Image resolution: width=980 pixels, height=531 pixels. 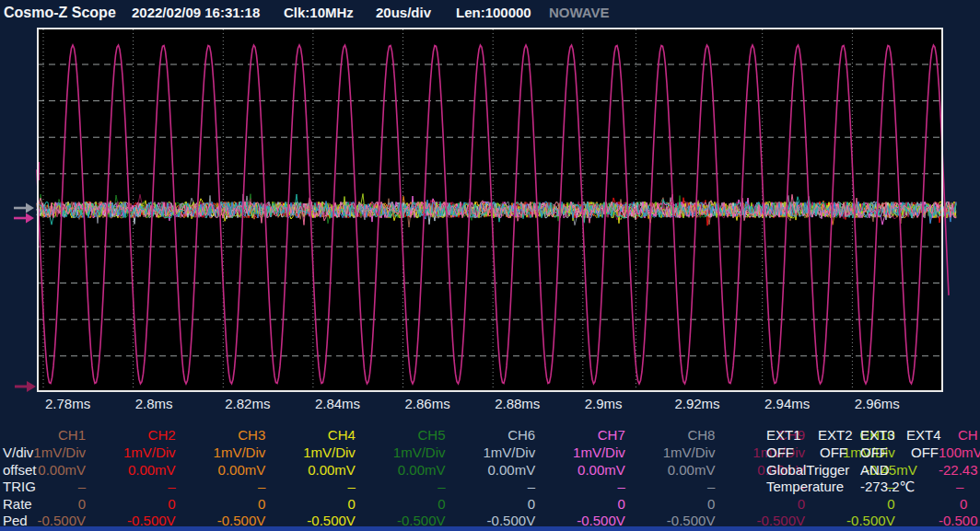 I want to click on vdiv-value-ch5: 1mV/Div, so click(x=406, y=453).